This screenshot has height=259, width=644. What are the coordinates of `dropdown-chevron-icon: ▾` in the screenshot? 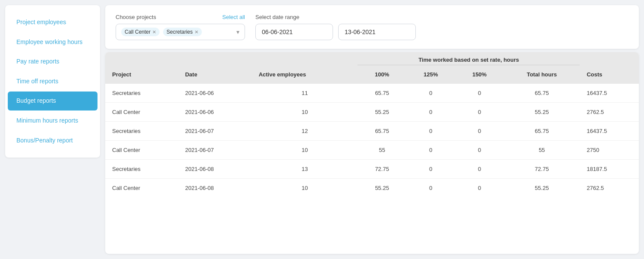 It's located at (238, 32).